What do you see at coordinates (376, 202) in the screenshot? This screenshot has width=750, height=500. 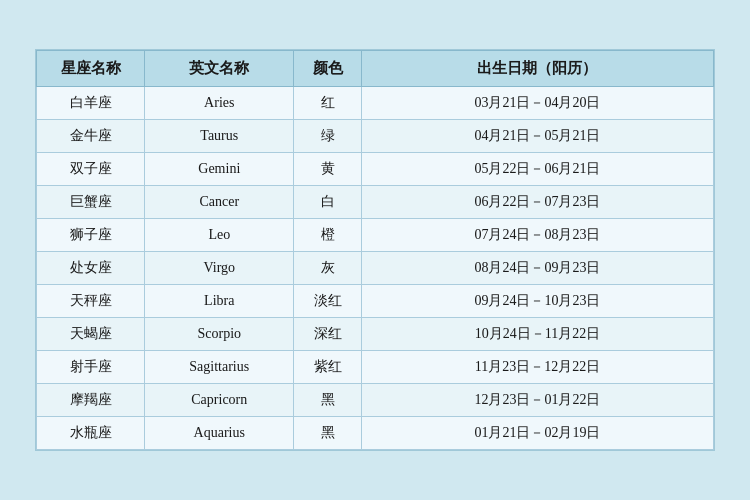 I see `table-row: 巨蟹座Cancer白06月22日－07月23日` at bounding box center [376, 202].